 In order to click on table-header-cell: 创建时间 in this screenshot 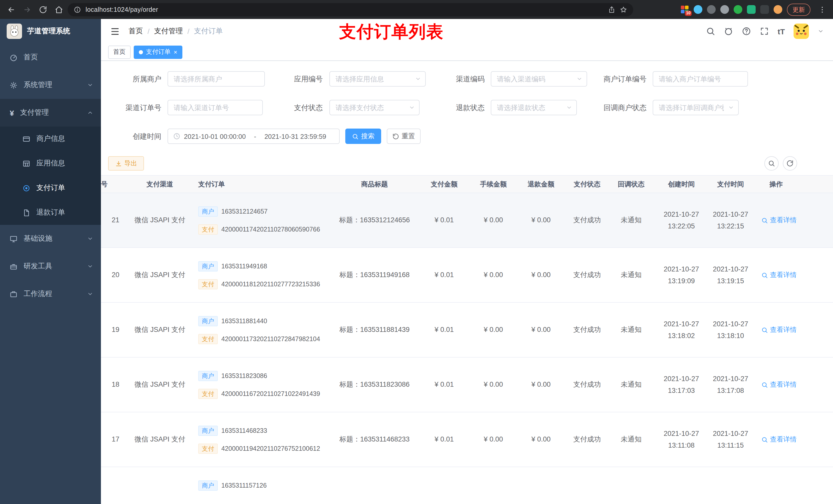, I will do `click(682, 184)`.